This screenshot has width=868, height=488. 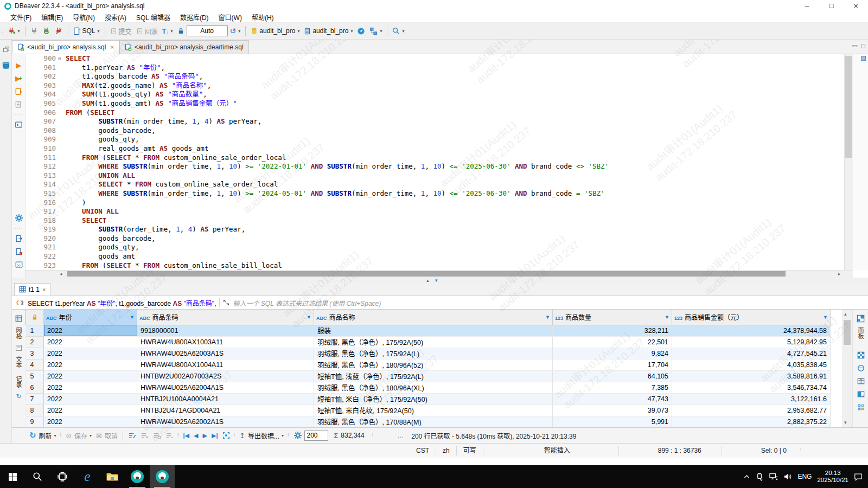 What do you see at coordinates (18, 78) in the screenshot?
I see `execute-new-tab-button: ▶+` at bounding box center [18, 78].